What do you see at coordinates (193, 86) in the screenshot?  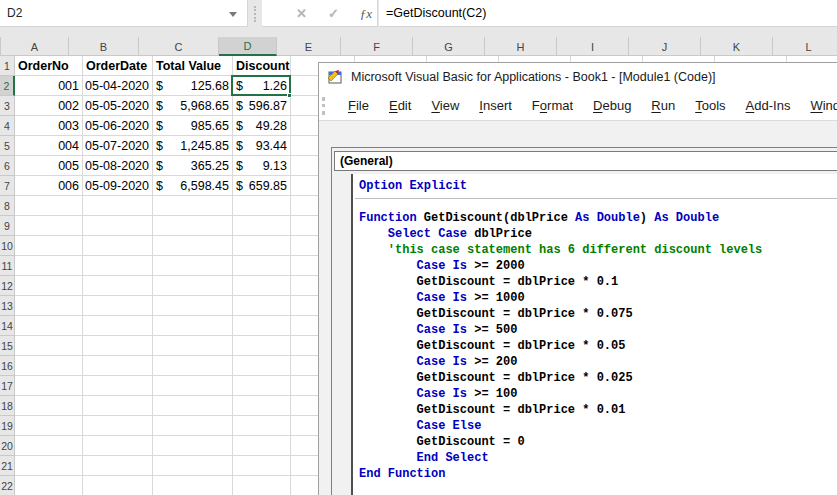 I see `cell-C2: $125.68` at bounding box center [193, 86].